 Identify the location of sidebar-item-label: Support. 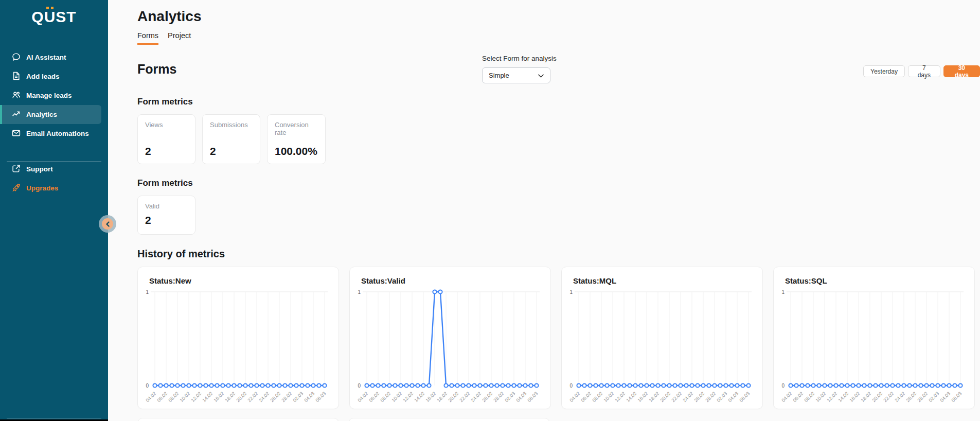
(40, 169).